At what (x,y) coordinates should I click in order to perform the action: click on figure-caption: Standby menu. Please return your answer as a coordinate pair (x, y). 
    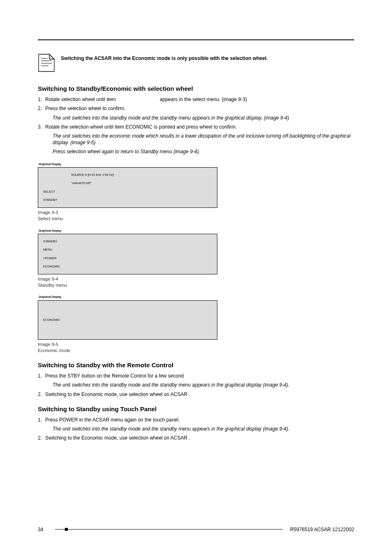
    Looking at the image, I should click on (196, 285).